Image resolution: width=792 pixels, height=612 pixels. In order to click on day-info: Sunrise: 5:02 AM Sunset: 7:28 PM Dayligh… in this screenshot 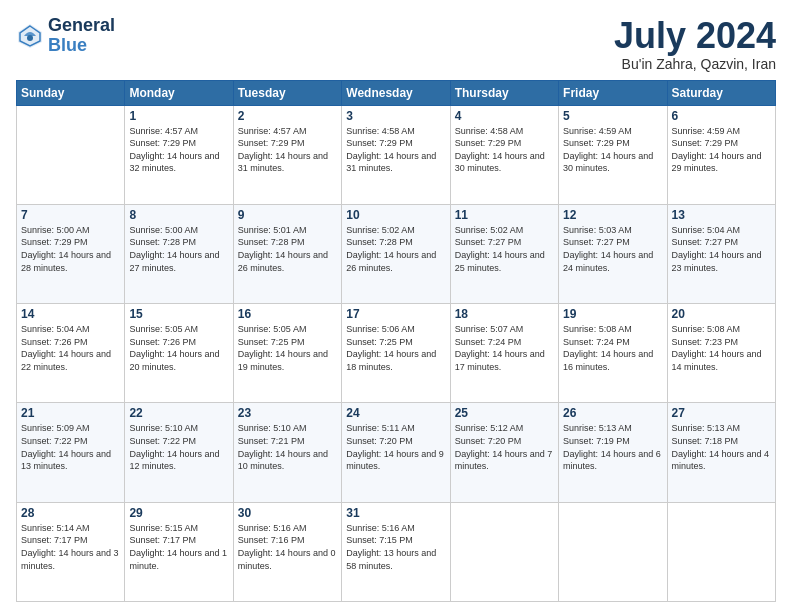, I will do `click(396, 249)`.